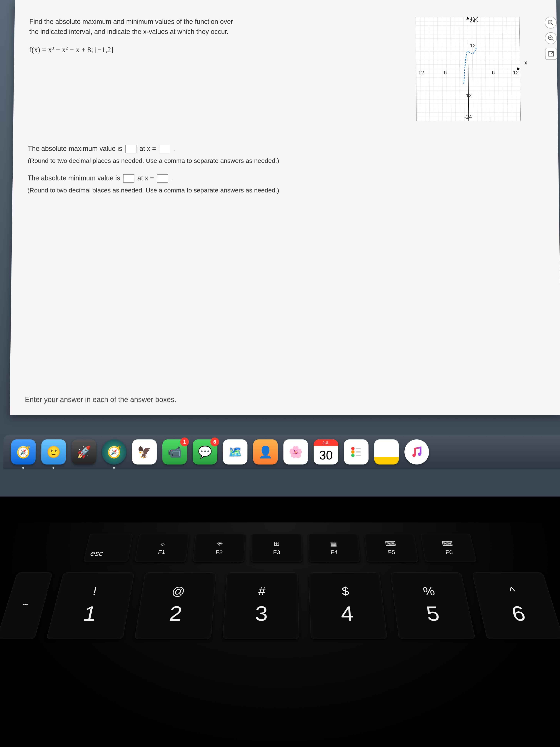 The width and height of the screenshot is (560, 747). I want to click on key-f2: ☀F2, so click(219, 548).